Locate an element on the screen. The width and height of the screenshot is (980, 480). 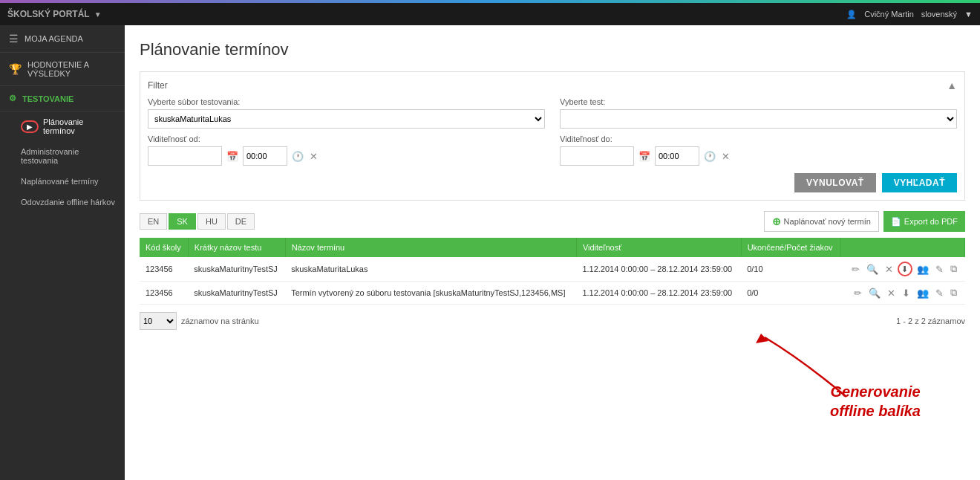
edit2-icon-1: ✎ is located at coordinates (940, 269).